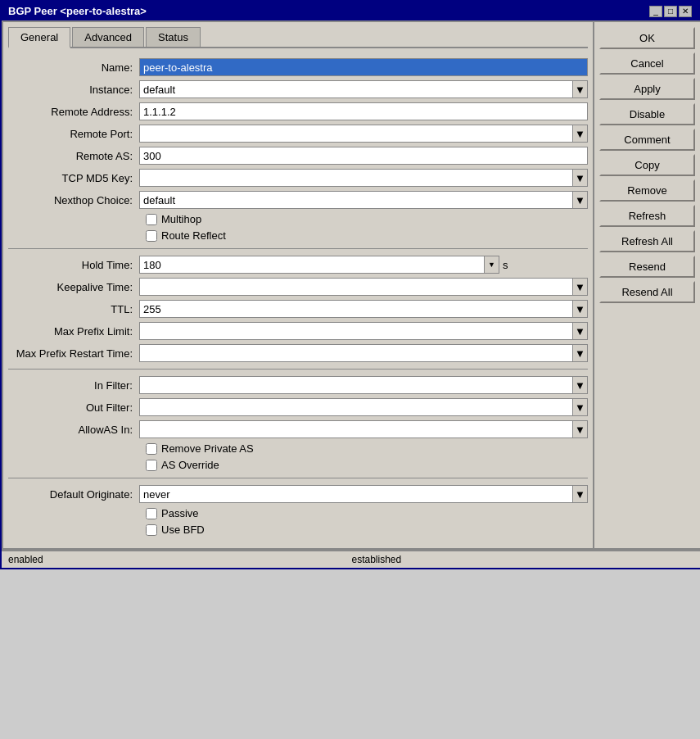 The width and height of the screenshot is (700, 739). I want to click on in-filter-select: ▼, so click(364, 385).